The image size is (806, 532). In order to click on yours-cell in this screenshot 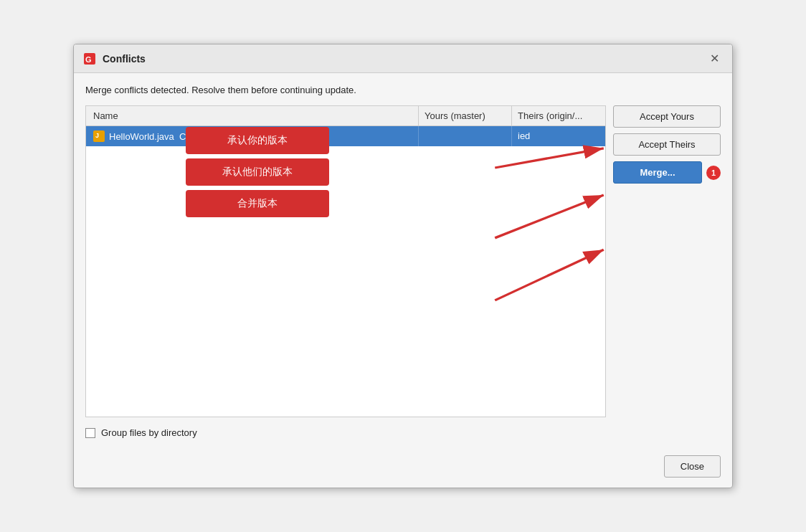, I will do `click(465, 136)`.